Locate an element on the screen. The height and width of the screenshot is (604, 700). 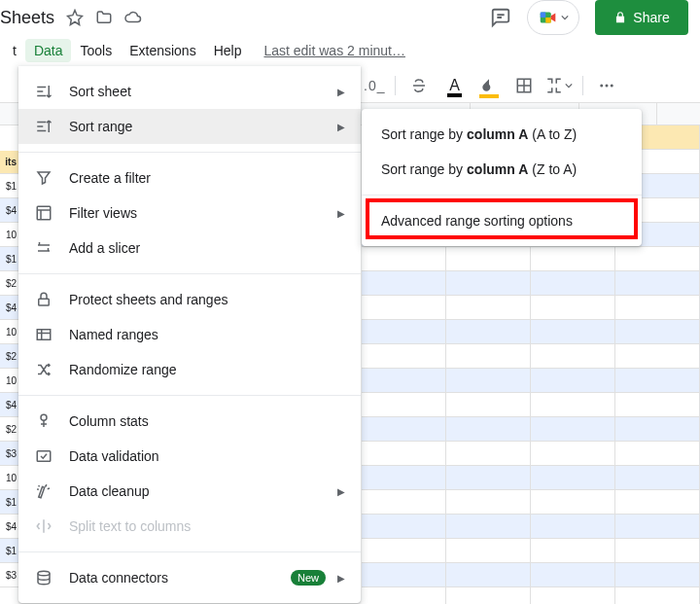
move-icon is located at coordinates (104, 18).